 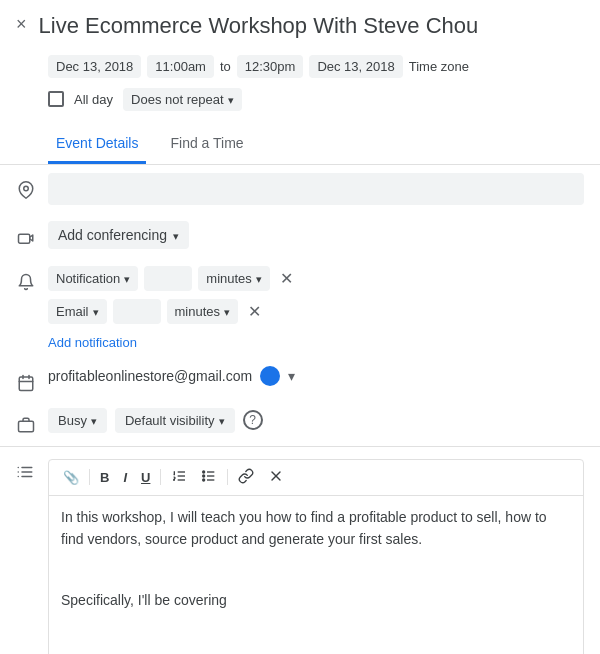 I want to click on location-icon, so click(x=26, y=190).